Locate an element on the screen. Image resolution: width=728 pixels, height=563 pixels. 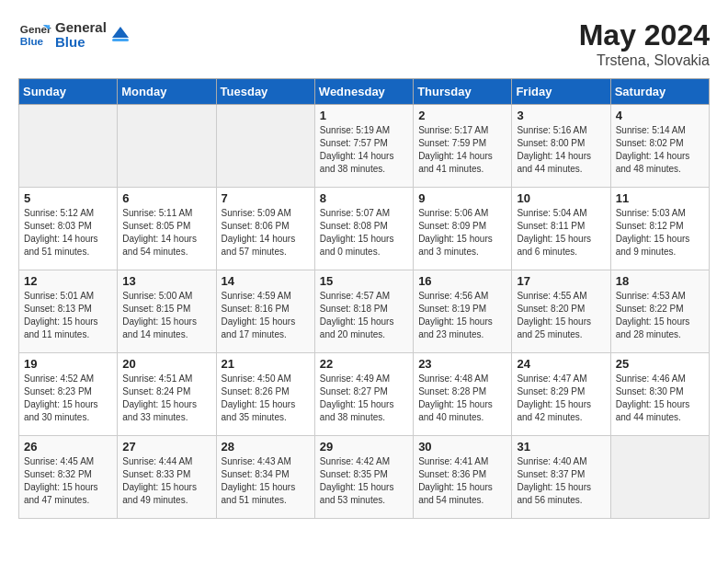
day-info: Sunrise: 4:51 AM Sunset: 8:24 PM Dayligh… is located at coordinates (166, 398).